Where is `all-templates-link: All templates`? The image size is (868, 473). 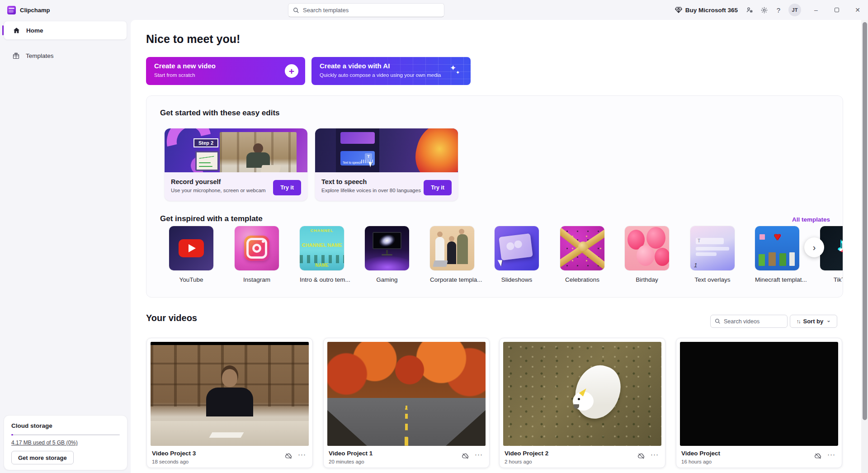 all-templates-link: All templates is located at coordinates (811, 220).